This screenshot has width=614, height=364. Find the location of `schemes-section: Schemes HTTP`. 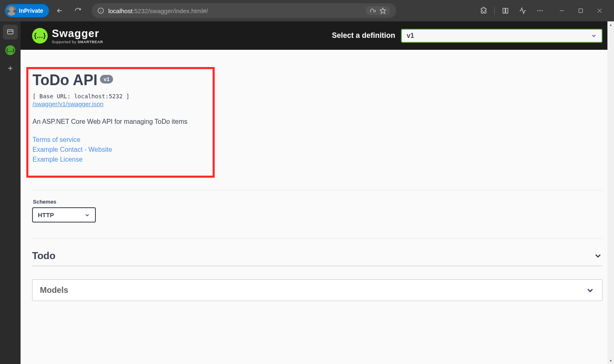

schemes-section: Schemes HTTP is located at coordinates (317, 211).